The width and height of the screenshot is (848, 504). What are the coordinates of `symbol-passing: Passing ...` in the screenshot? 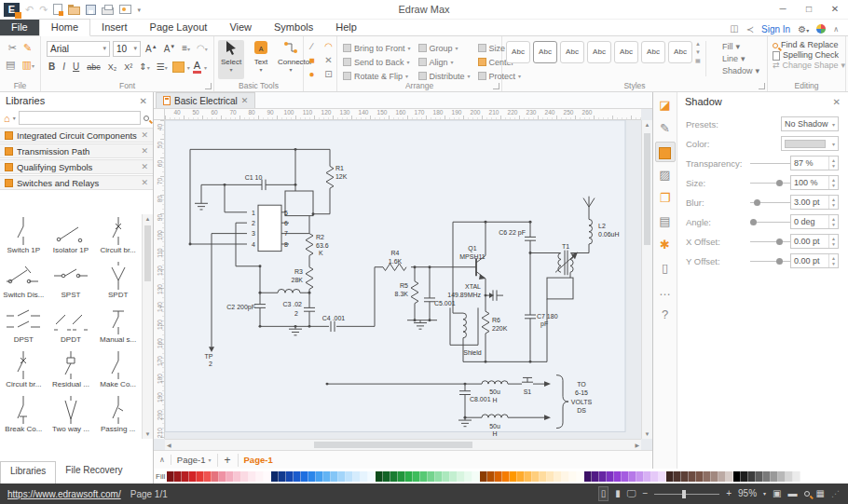 It's located at (117, 415).